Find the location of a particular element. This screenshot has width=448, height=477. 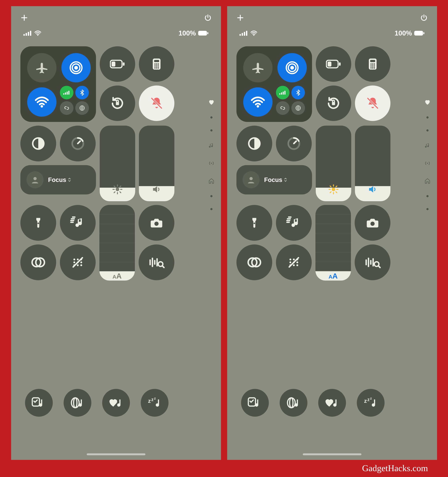

battery-percent-label: 100% is located at coordinates (403, 33).